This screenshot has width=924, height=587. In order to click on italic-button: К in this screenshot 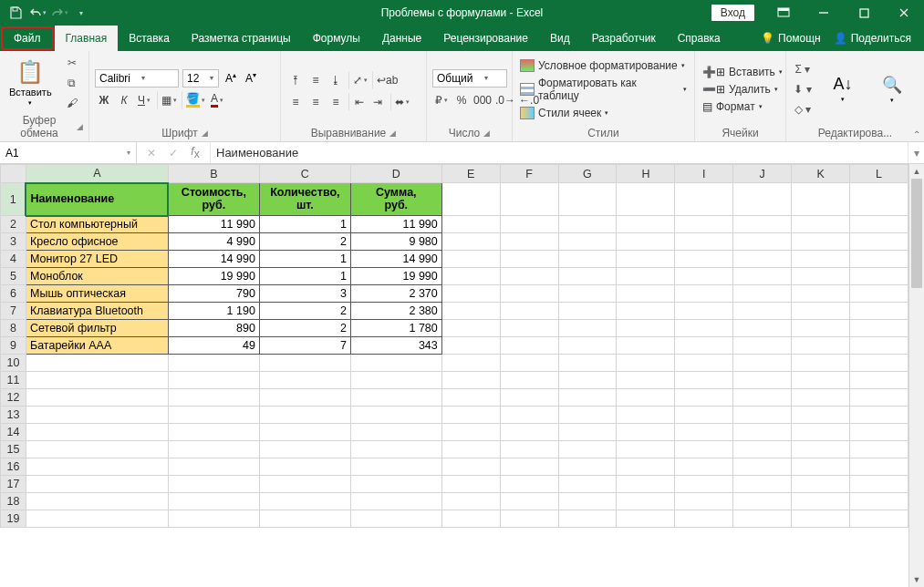, I will do `click(124, 100)`.